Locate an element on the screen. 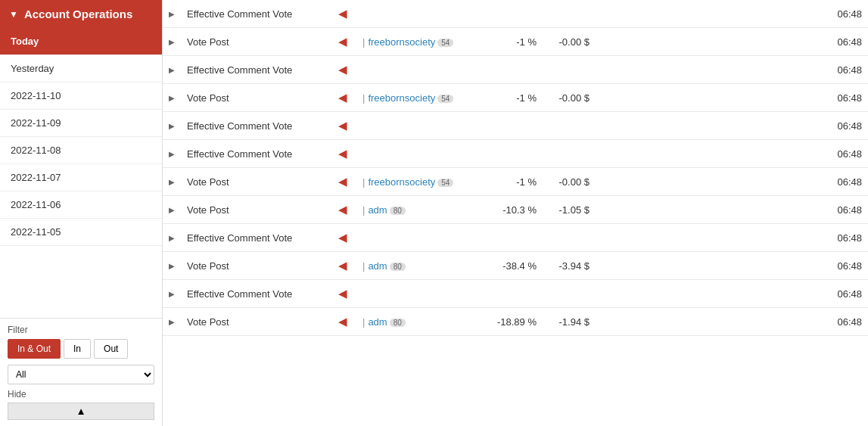  sidebar-date-item: 2022-11-07 is located at coordinates (81, 178).